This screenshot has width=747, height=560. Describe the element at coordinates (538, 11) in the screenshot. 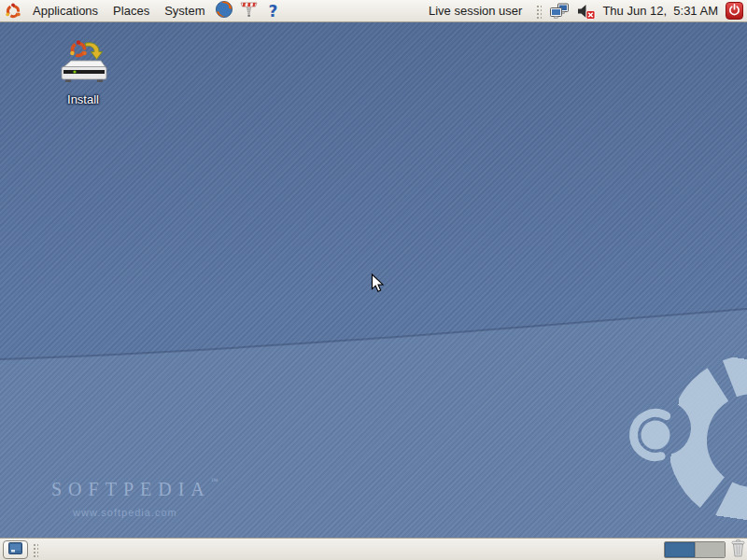

I see `applet-drag-handle` at that location.